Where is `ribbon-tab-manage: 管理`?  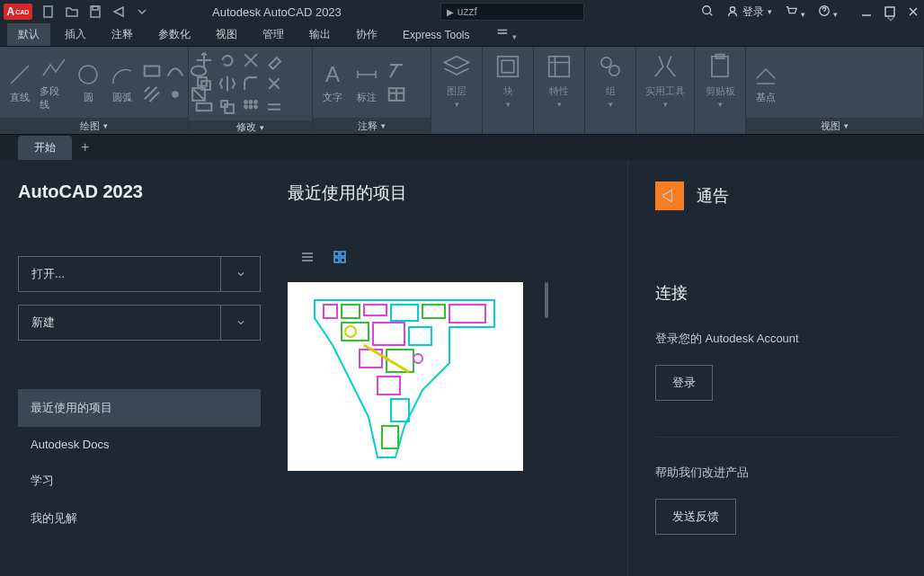
ribbon-tab-manage: 管理 is located at coordinates (273, 34).